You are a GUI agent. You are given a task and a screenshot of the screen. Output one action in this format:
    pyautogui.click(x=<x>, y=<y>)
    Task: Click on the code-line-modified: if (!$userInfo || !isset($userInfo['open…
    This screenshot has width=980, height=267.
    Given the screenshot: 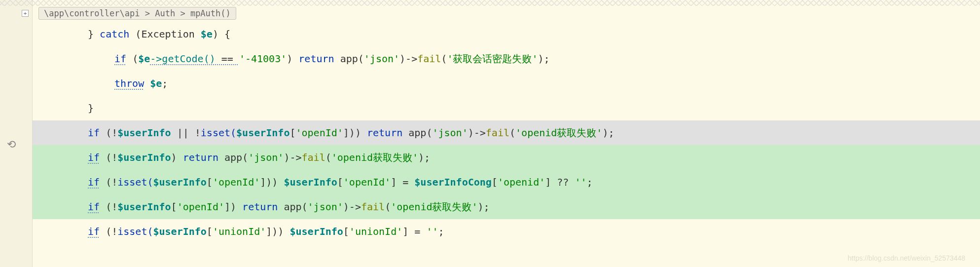 What is the action you would take?
    pyautogui.click(x=506, y=133)
    